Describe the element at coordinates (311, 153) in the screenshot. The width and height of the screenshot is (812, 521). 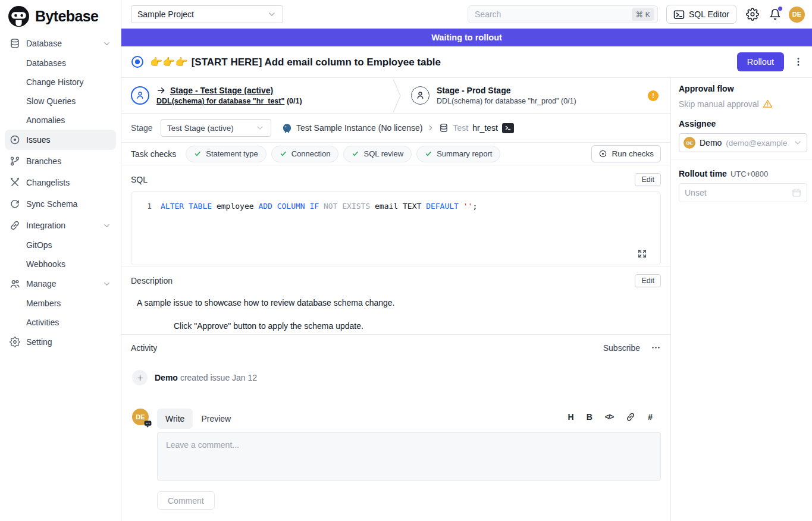
I see `task-check-label: Connection` at that location.